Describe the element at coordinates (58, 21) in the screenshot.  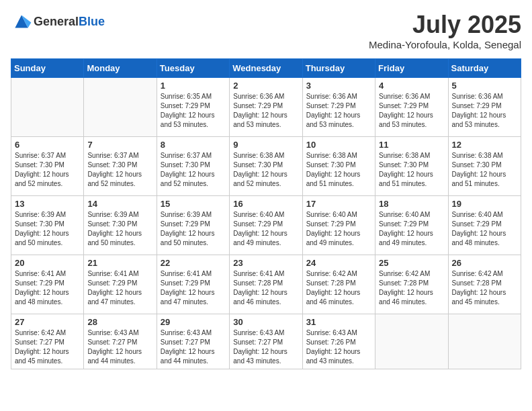
I see `logo: GeneralBlue` at that location.